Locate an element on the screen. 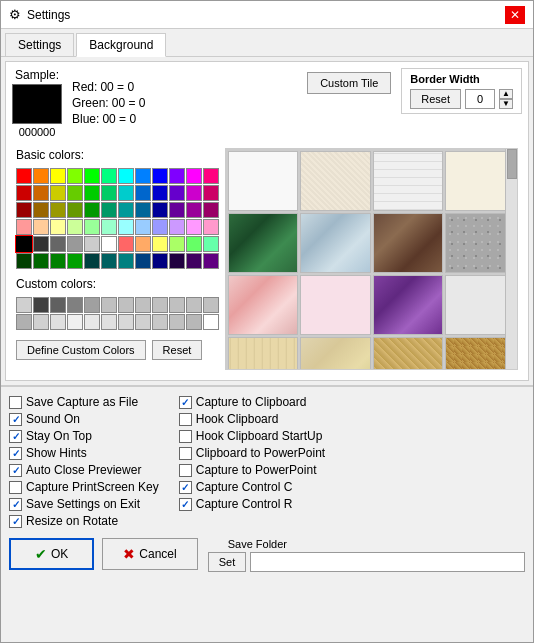 Image resolution: width=534 pixels, height=643 pixels. option-item: Resize on Rotate is located at coordinates (84, 521).